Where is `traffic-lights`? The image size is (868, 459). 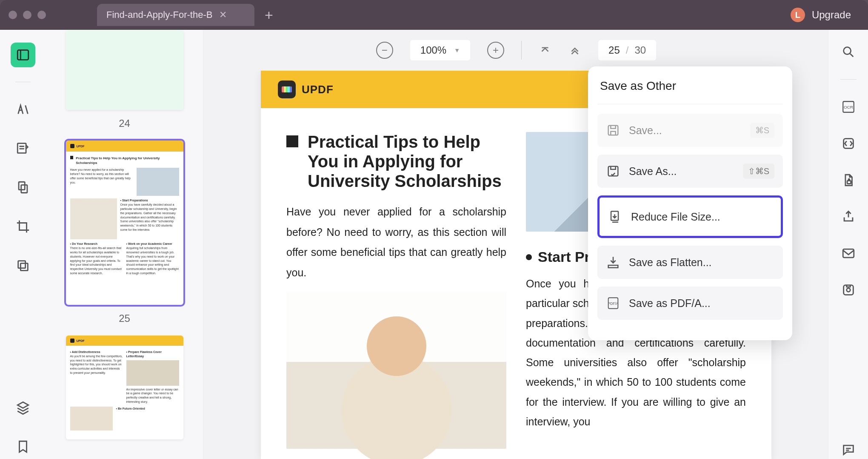
traffic-lights is located at coordinates (27, 15).